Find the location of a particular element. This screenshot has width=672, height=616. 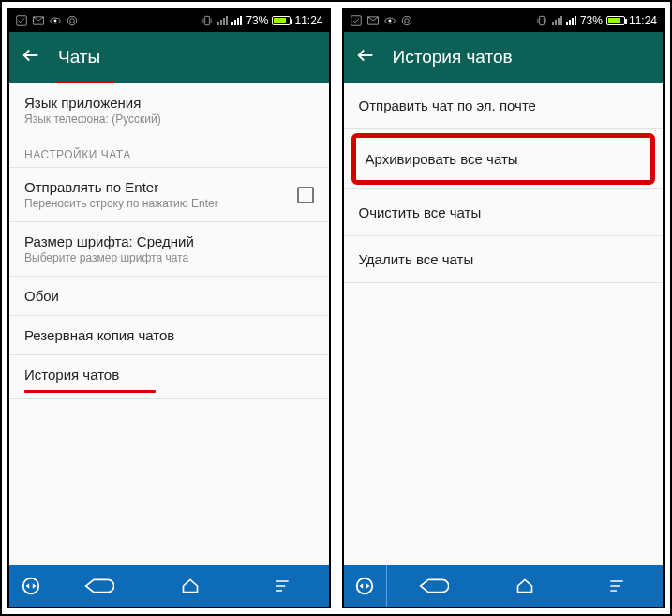

page-title: История чатов is located at coordinates (453, 57).